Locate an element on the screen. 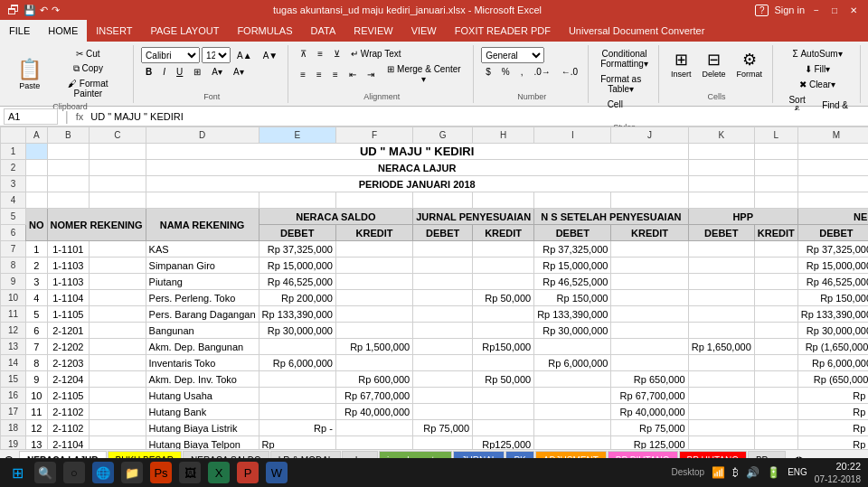  col-header-D: D is located at coordinates (203, 136).